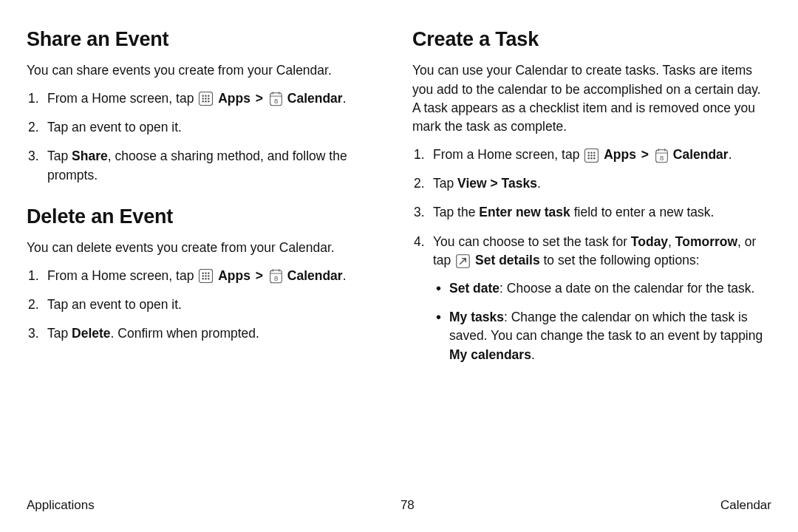 This screenshot has height=532, width=798. What do you see at coordinates (206, 127) in the screenshot?
I see `share-step-2: Tap an event to open it.` at bounding box center [206, 127].